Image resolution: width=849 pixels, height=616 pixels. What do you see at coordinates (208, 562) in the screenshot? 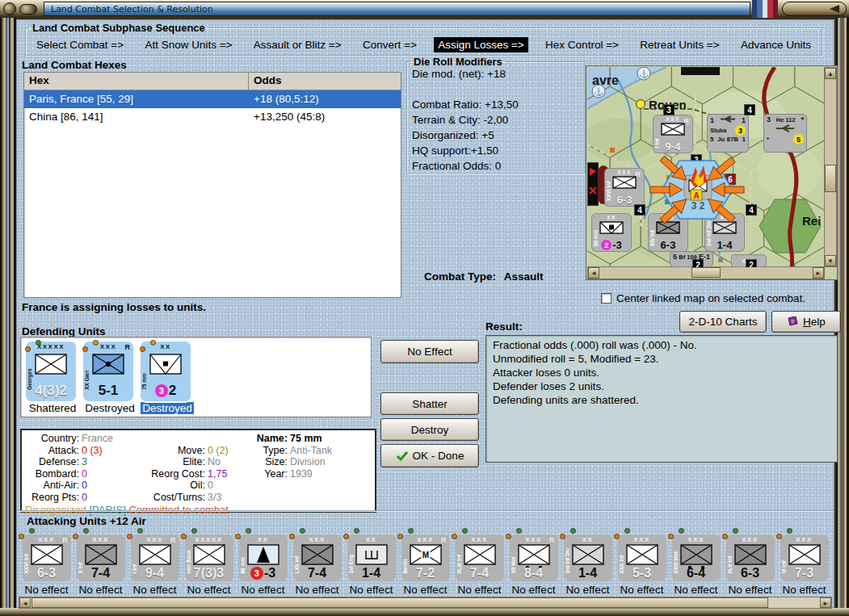
I see `attacking-unit-slot: von BockXXXXX7(3)3No effect` at bounding box center [208, 562].